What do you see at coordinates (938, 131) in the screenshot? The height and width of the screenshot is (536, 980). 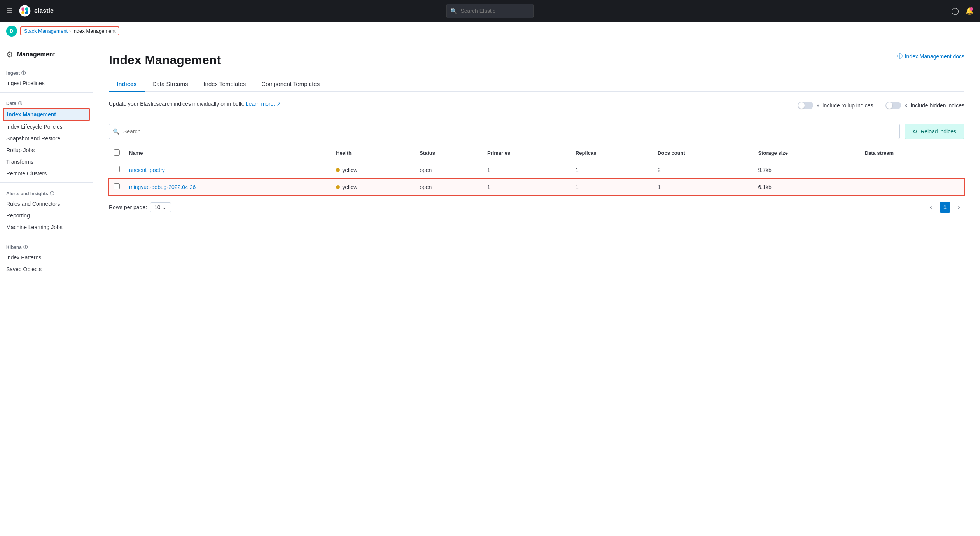 I see `reload-button-label: Reload indices` at bounding box center [938, 131].